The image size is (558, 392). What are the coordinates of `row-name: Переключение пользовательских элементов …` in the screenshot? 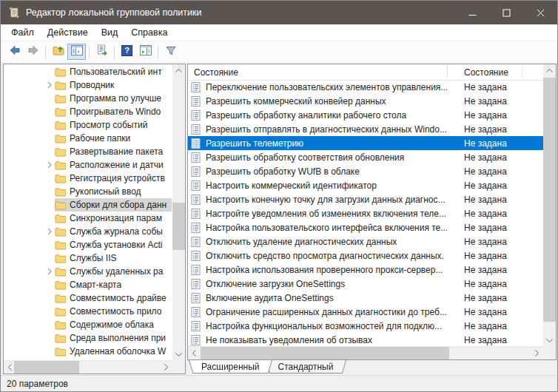 It's located at (326, 87).